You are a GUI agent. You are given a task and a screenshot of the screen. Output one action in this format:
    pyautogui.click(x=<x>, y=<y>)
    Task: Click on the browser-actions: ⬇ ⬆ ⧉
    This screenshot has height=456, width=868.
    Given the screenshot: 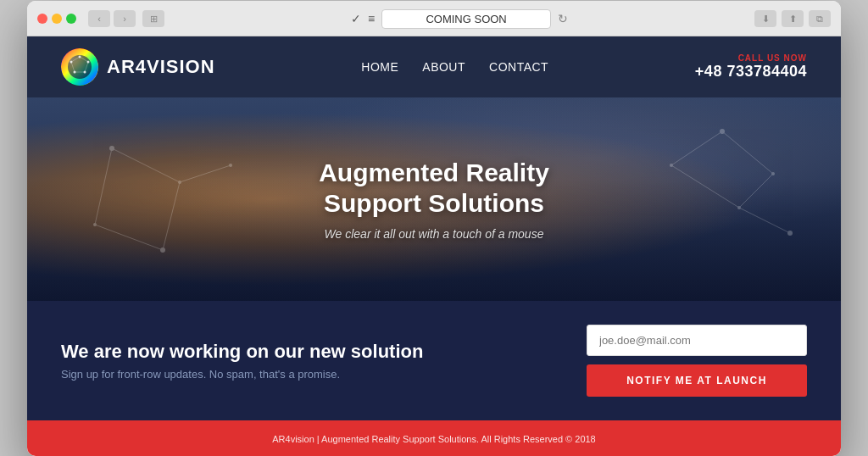 What is the action you would take?
    pyautogui.click(x=793, y=19)
    